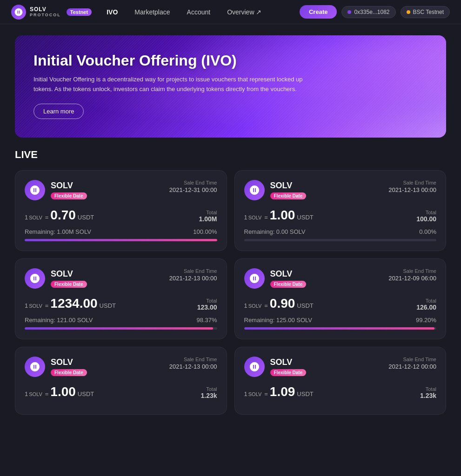  What do you see at coordinates (318, 12) in the screenshot?
I see `create-button: Create` at bounding box center [318, 12].